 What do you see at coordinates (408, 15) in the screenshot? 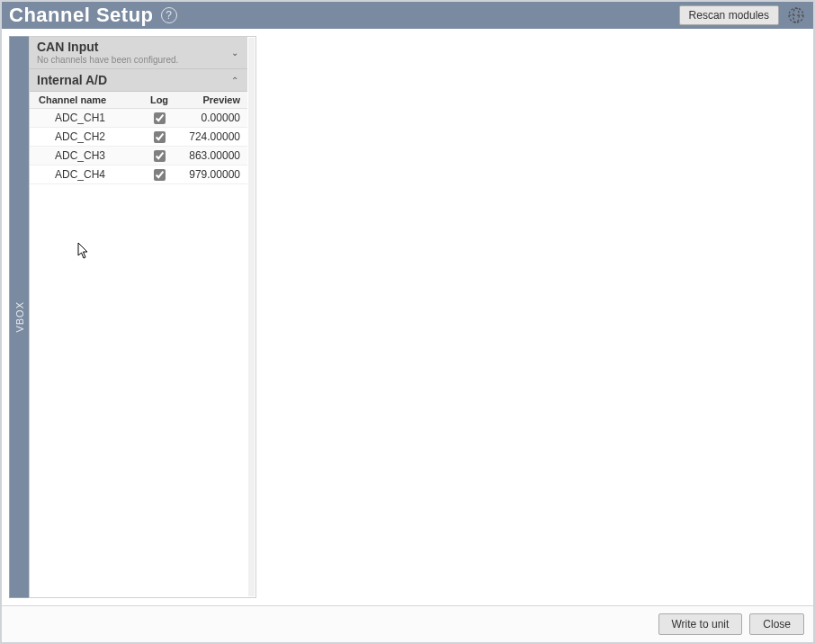
I see `window-header: Channel Setup ? Rescan modules` at bounding box center [408, 15].